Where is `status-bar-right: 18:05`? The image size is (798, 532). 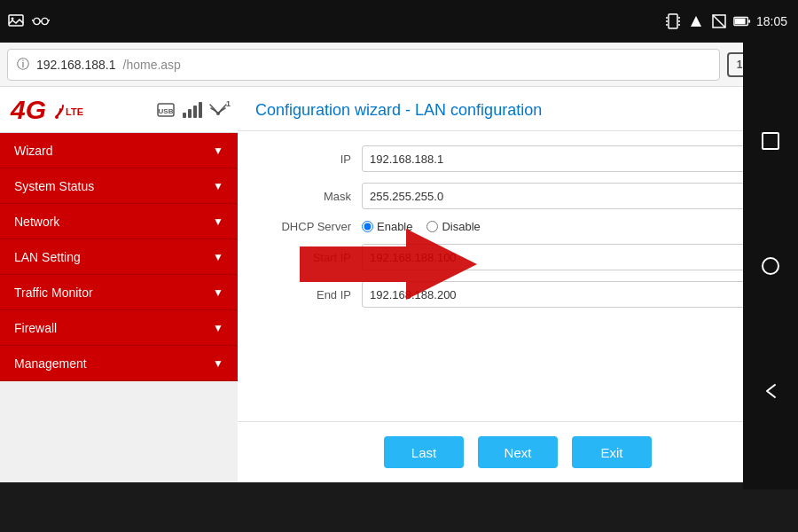 status-bar-right: 18:05 is located at coordinates (725, 21).